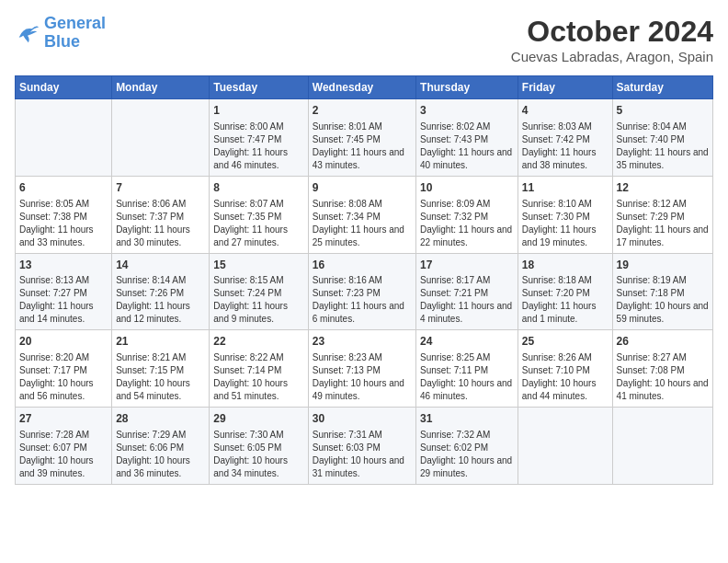 The height and width of the screenshot is (563, 728). Describe the element at coordinates (160, 188) in the screenshot. I see `day-number: 7` at that location.